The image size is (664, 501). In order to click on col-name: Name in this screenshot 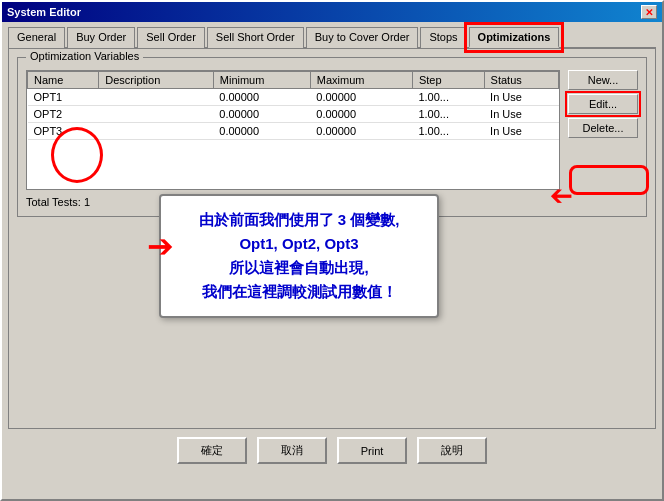, I will do `click(64, 80)`.